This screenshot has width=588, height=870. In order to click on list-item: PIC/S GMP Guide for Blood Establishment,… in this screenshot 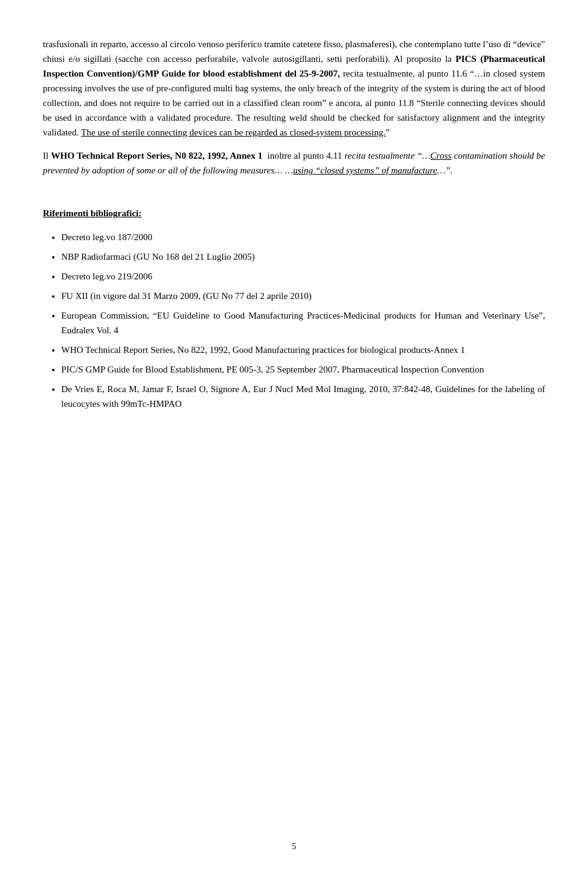, I will do `click(303, 369)`.